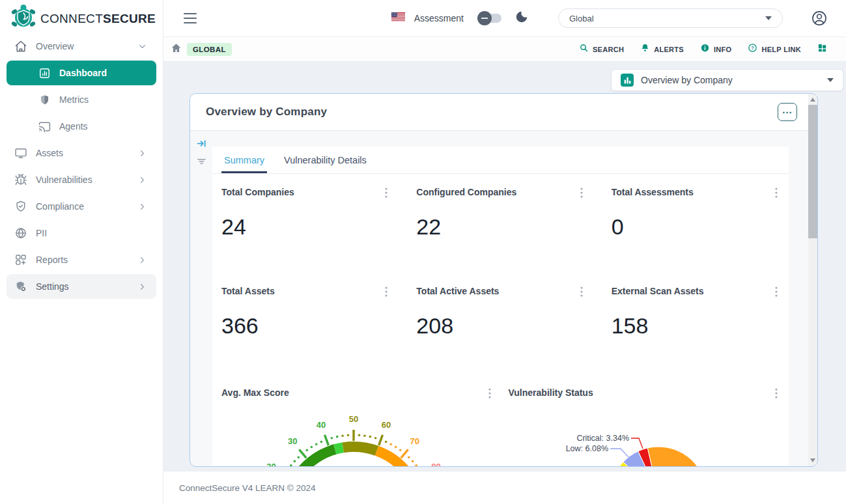  I want to click on svg-text: 70, so click(415, 441).